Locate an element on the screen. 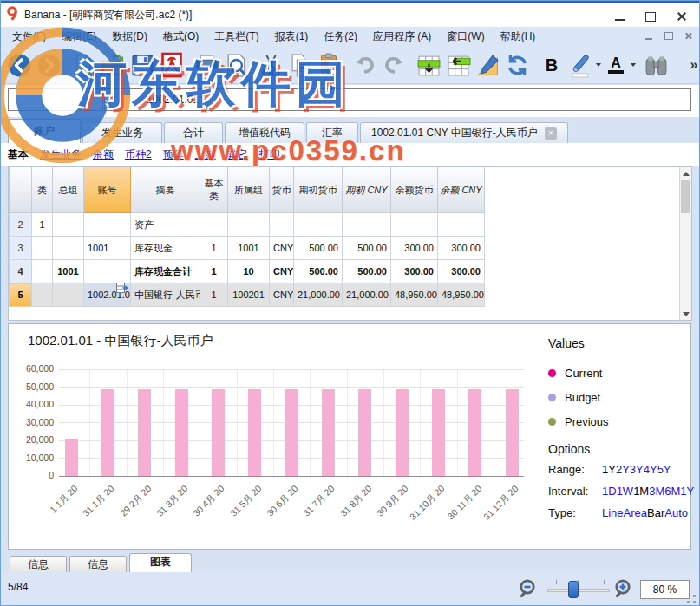 The width and height of the screenshot is (700, 606). view-currency2: 币种2 is located at coordinates (139, 154).